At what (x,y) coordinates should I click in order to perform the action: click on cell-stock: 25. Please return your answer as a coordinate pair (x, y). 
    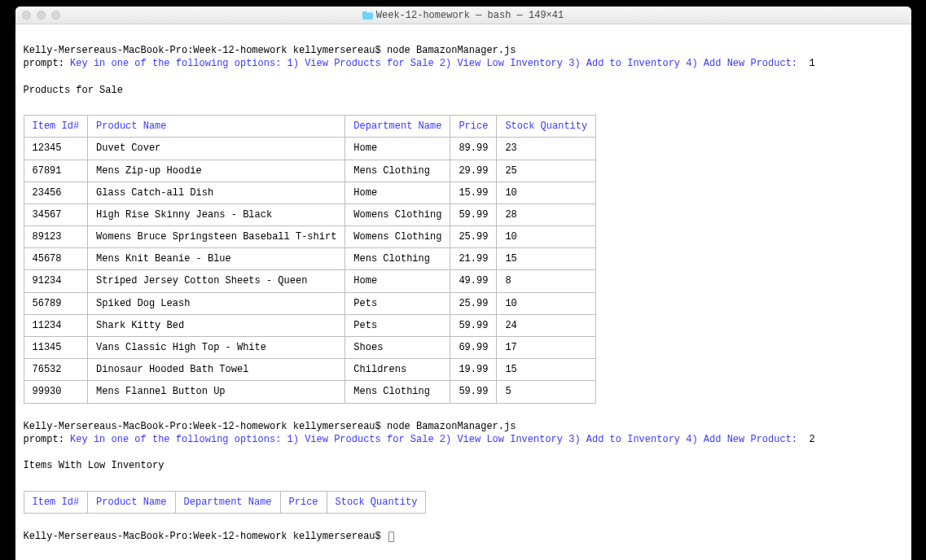
    Looking at the image, I should click on (546, 171).